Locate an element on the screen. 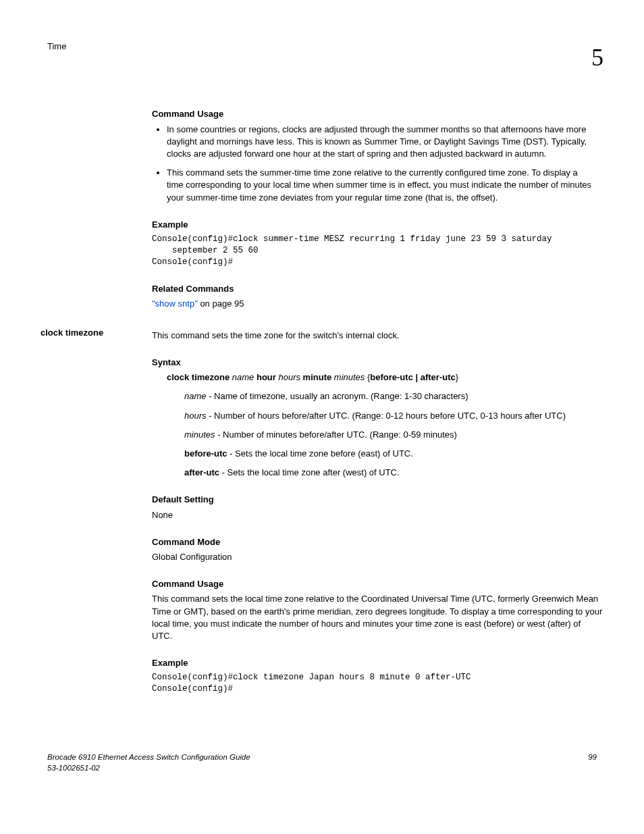  example-code: Console(config)#clock summer-time MESZ r… is located at coordinates (374, 251).